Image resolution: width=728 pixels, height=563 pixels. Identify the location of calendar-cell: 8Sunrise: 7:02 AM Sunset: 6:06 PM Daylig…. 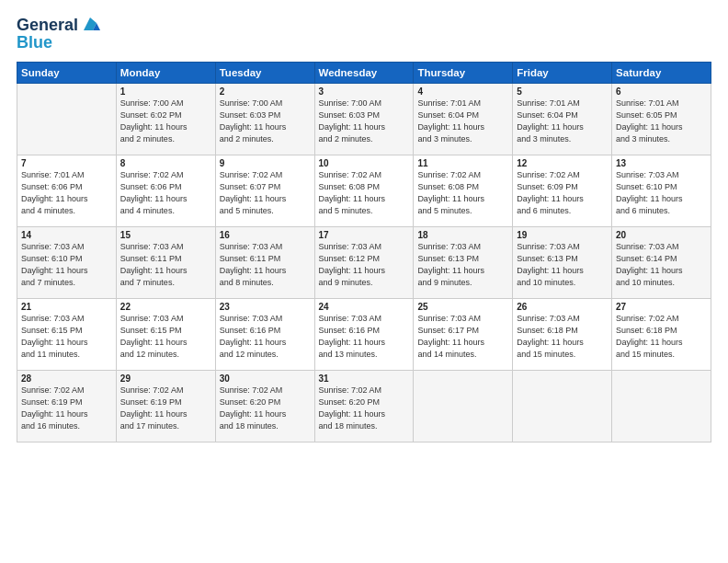
(165, 190).